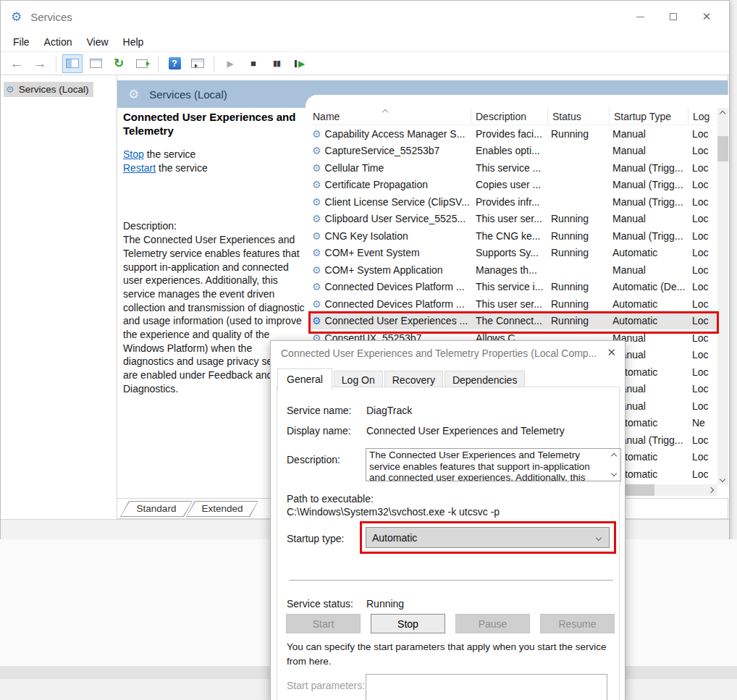 The image size is (737, 700). I want to click on services-node-icon: ⚙, so click(10, 90).